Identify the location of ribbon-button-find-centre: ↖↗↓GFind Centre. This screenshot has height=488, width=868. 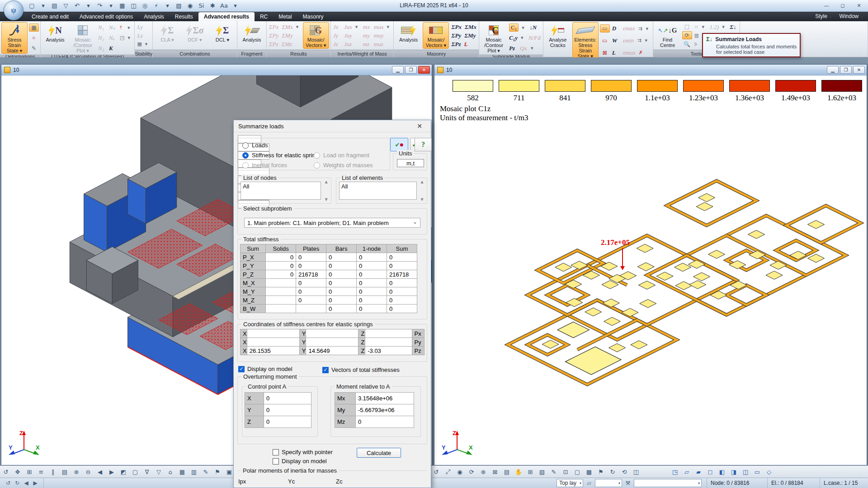
(668, 35).